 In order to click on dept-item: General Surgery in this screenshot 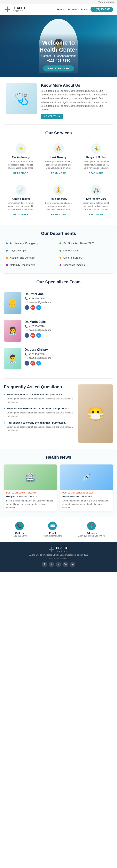, I will do `click(85, 258)`.